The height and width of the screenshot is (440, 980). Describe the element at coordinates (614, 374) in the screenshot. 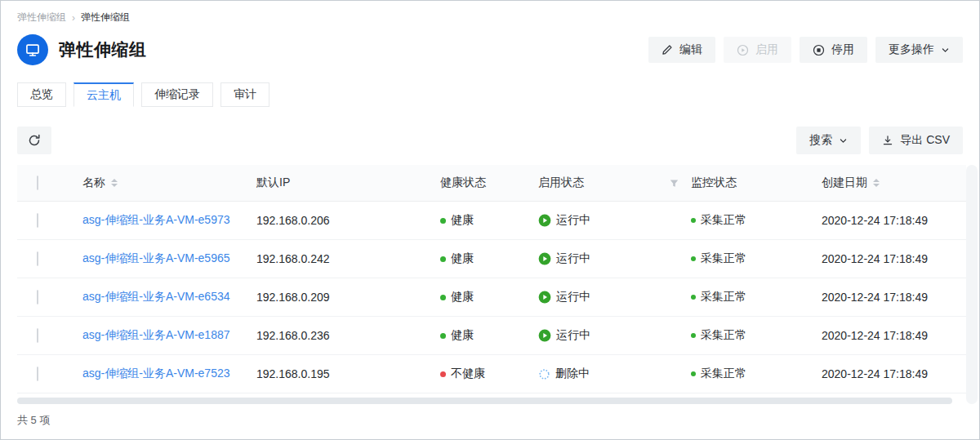

I see `enable-status: 删除中` at that location.